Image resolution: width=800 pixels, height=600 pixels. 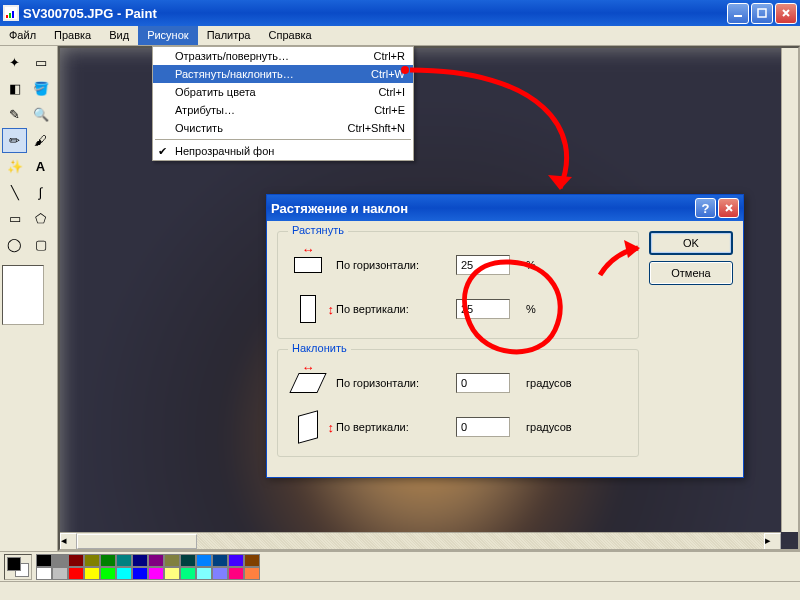 I want to click on tool-fill: 🪣, so click(x=40, y=88).